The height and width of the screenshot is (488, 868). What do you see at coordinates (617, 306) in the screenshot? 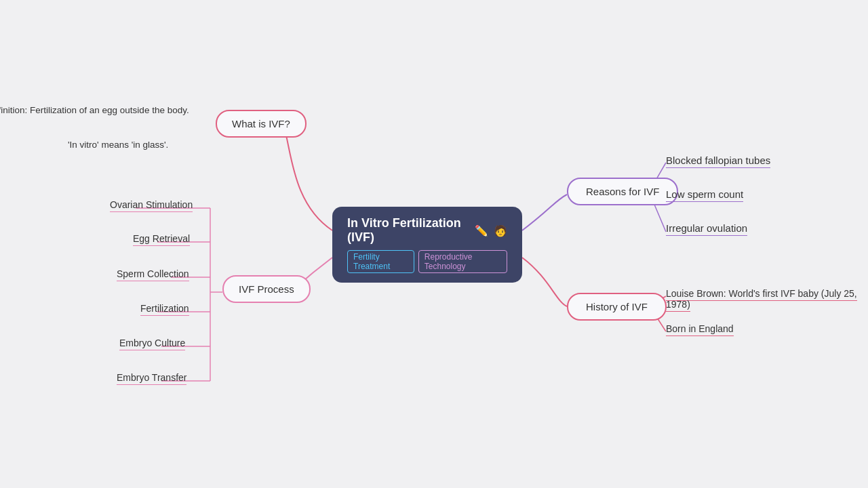
I see `history-node: History of IVF` at bounding box center [617, 306].